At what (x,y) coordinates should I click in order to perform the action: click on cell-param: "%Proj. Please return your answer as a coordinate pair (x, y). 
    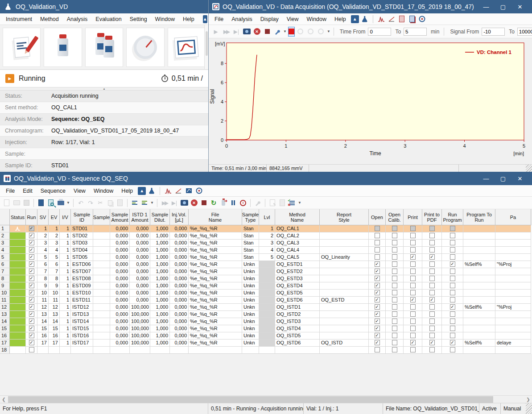
    Looking at the image, I should click on (513, 265).